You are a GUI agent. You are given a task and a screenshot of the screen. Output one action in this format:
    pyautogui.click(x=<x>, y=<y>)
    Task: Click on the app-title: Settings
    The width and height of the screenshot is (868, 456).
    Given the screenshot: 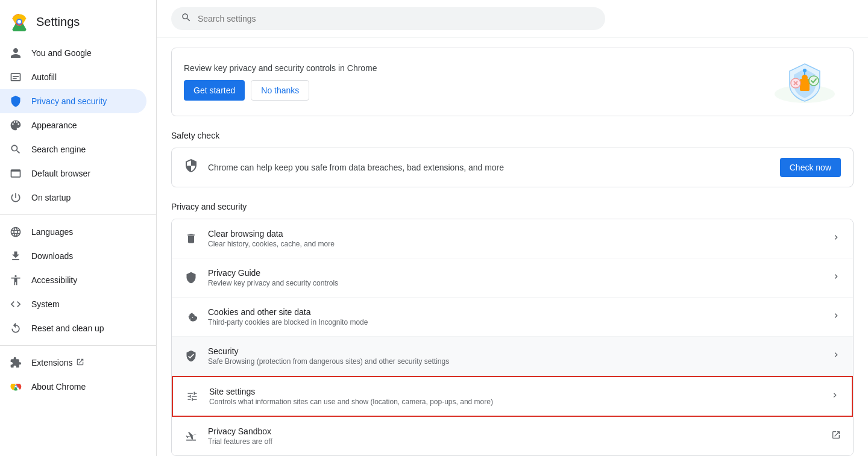 What is the action you would take?
    pyautogui.click(x=58, y=22)
    